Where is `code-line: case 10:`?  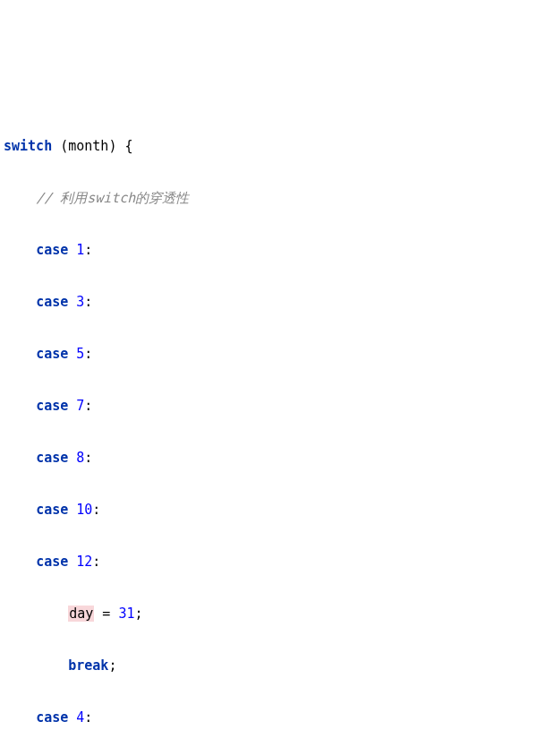
code-line: case 10: is located at coordinates (275, 511).